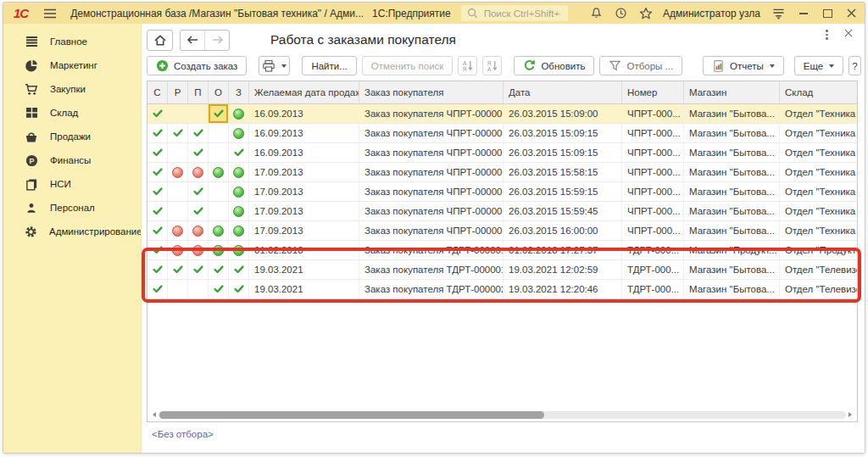 This screenshot has width=868, height=457. What do you see at coordinates (563, 211) in the screenshot?
I see `cell-date: 26.03.2015 15:59:45` at bounding box center [563, 211].